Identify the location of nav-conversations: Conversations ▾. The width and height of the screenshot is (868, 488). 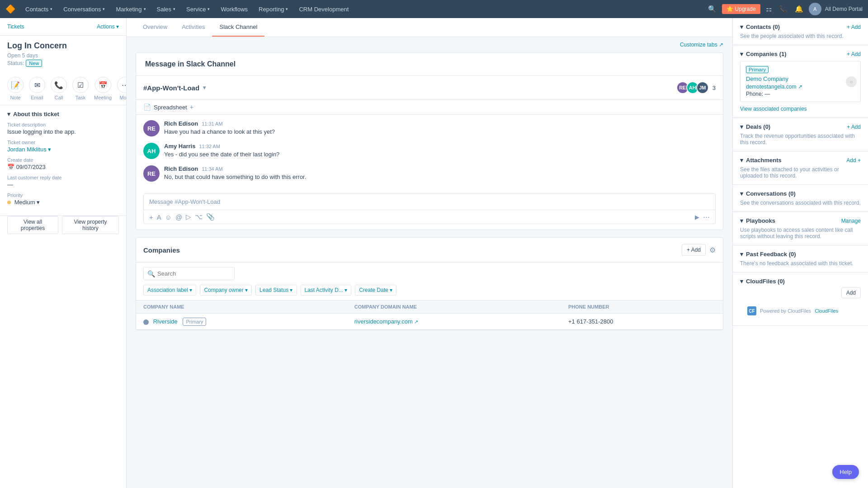
(84, 9).